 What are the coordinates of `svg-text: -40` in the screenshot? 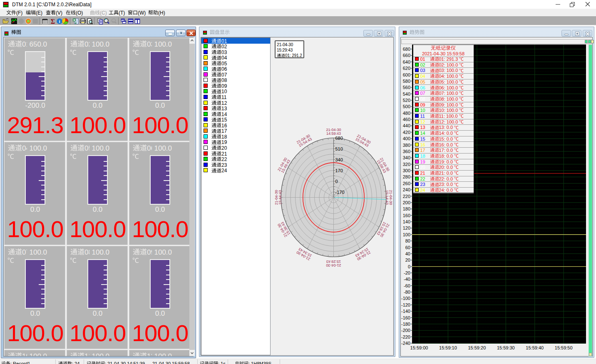 It's located at (407, 279).